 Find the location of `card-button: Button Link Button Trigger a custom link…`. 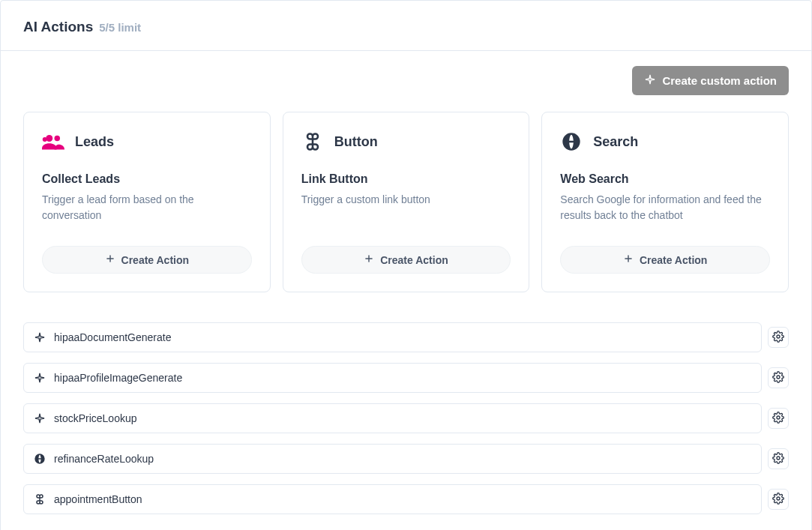

card-button: Button Link Button Trigger a custom link… is located at coordinates (406, 202).